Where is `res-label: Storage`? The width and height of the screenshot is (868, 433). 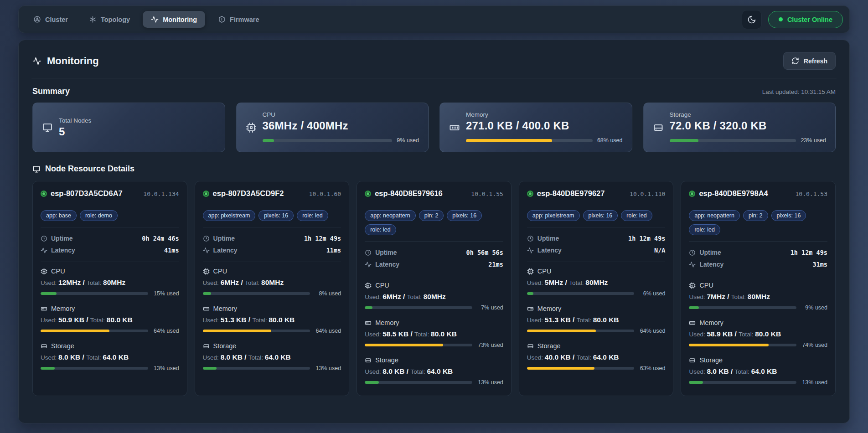
res-label: Storage is located at coordinates (711, 360).